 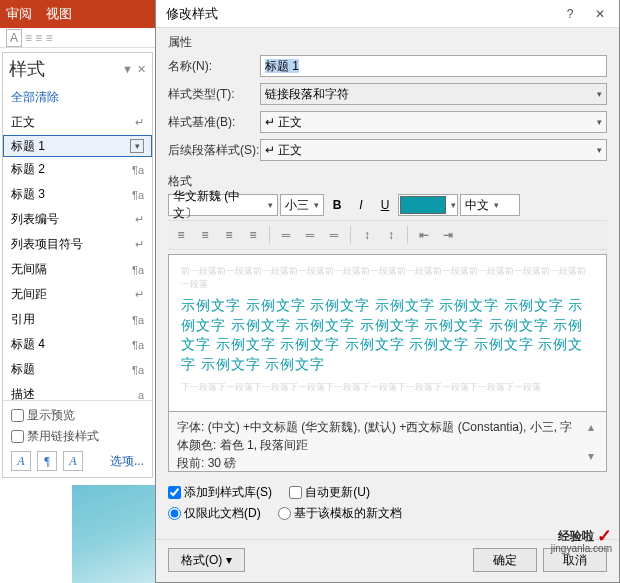 I want to click on style-item-label: 标题 3, so click(x=28, y=194).